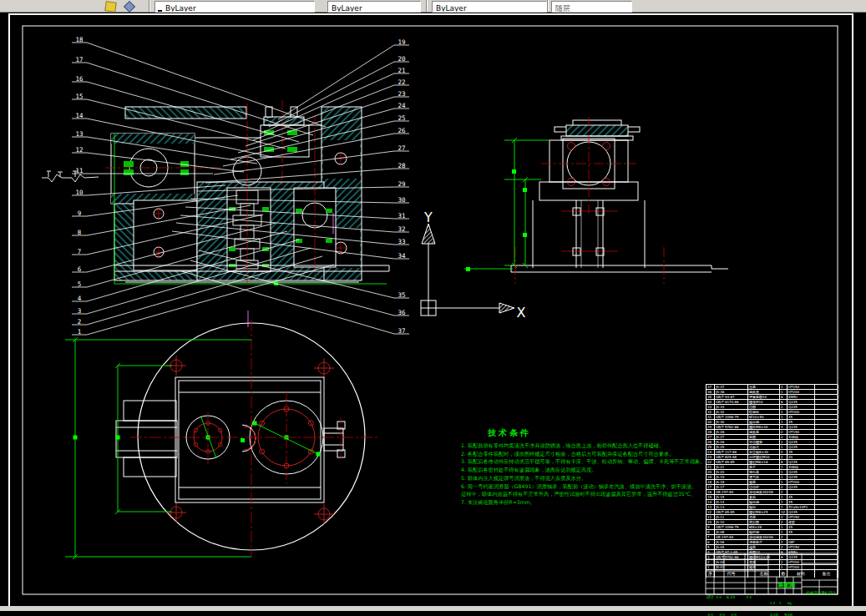 The image size is (866, 616). What do you see at coordinates (235, 7) in the screenshot?
I see `color-combo: ByLayer` at bounding box center [235, 7].